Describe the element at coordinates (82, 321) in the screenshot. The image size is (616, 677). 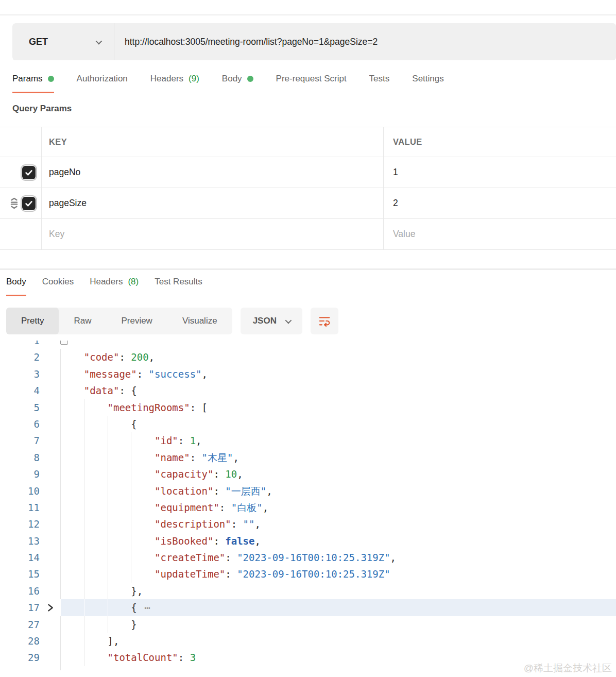
I see `view-mode-raw: Raw` at that location.